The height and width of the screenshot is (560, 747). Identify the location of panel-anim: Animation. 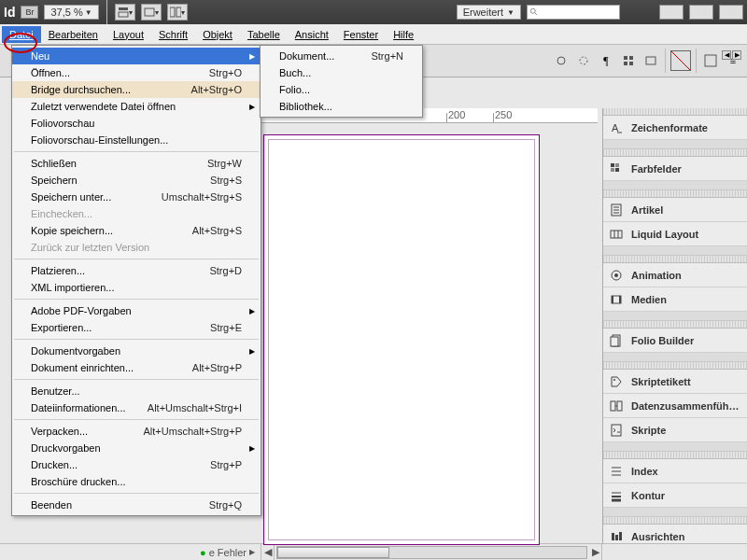
(675, 275).